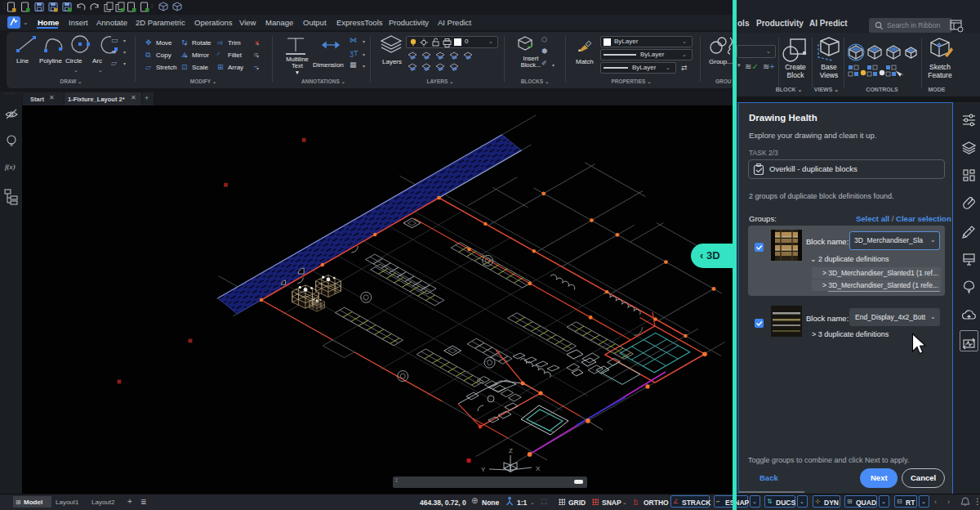  What do you see at coordinates (483, 469) in the screenshot?
I see `svg-text: Y` at bounding box center [483, 469].